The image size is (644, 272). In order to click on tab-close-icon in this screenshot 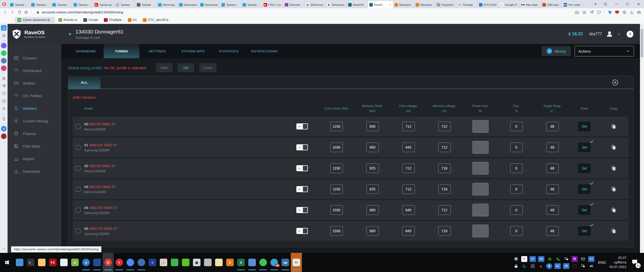, I will do `click(390, 5)`.